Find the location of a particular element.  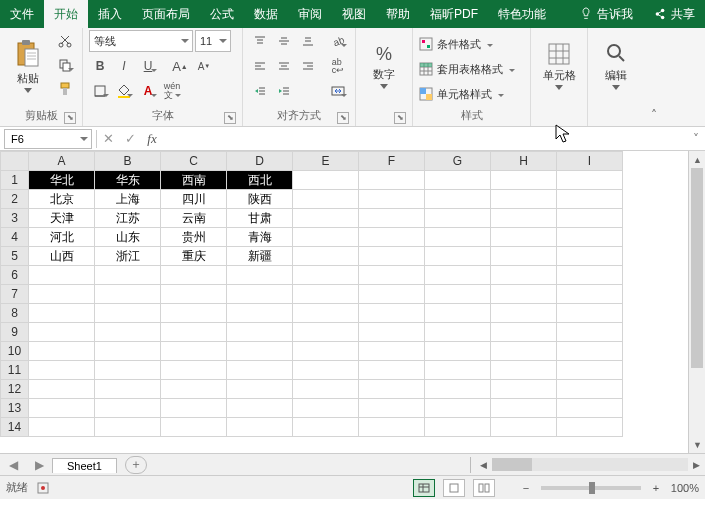

vertical-scroll-thumb is located at coordinates (697, 268).